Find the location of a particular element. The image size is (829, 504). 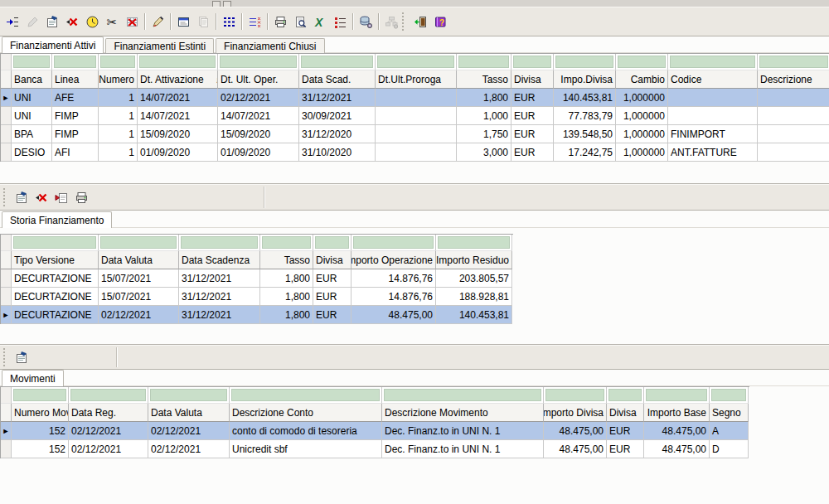

cell: 139.548,50 is located at coordinates (585, 134).